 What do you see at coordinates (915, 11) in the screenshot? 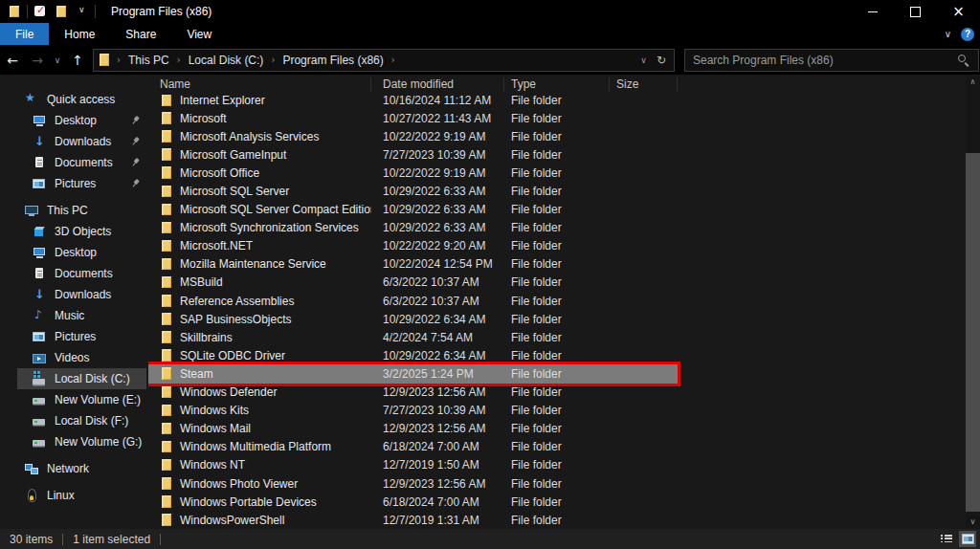
I see `maximize-button` at bounding box center [915, 11].